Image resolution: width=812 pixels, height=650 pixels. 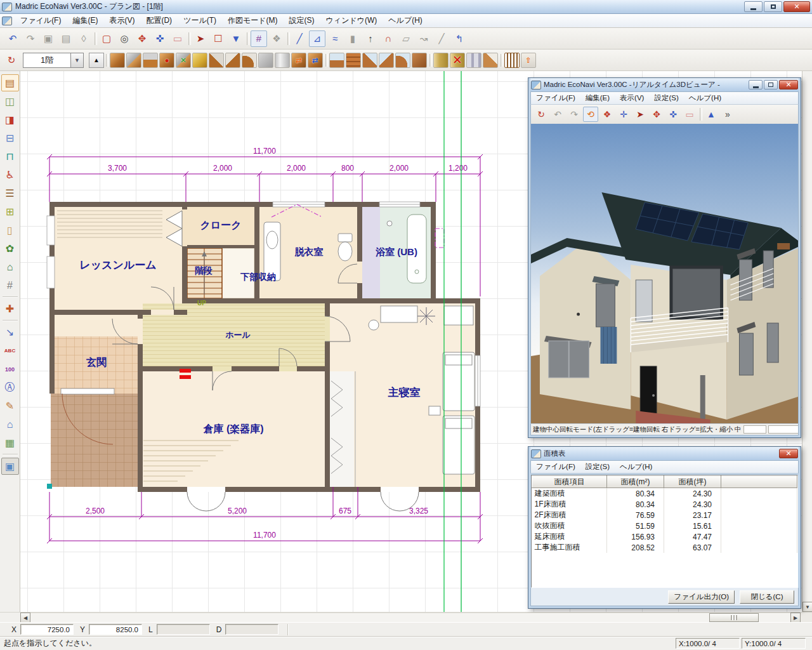 I want to click on y-coordinate-field: 8250.0, so click(x=115, y=630).